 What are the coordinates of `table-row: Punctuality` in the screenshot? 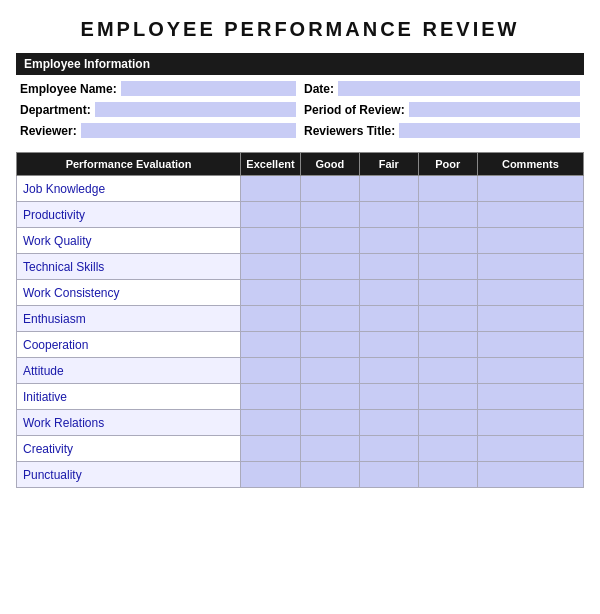 It's located at (300, 475).